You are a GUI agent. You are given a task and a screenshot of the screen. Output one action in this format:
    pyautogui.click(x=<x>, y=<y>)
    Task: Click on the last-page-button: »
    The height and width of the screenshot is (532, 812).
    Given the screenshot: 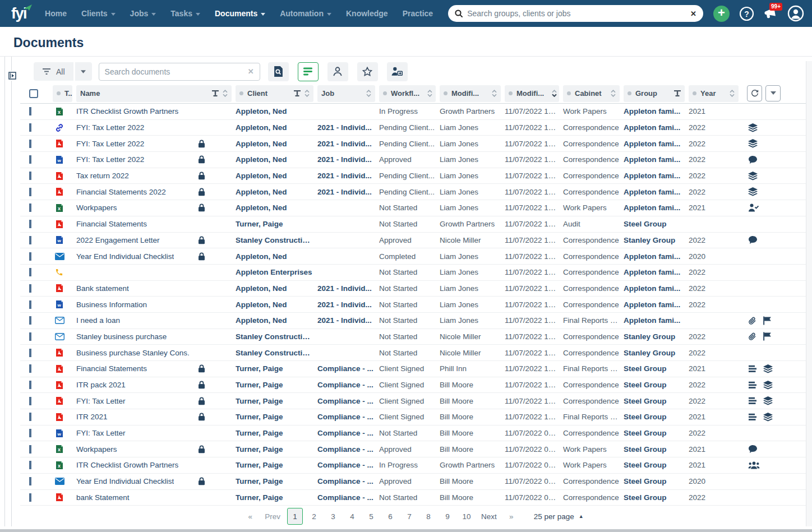 What is the action you would take?
    pyautogui.click(x=511, y=516)
    